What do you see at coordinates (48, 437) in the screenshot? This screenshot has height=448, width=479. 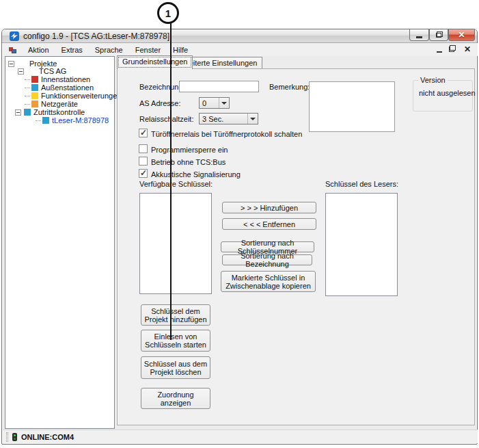 I see `connection-status: ONLINE:COM4` at bounding box center [48, 437].